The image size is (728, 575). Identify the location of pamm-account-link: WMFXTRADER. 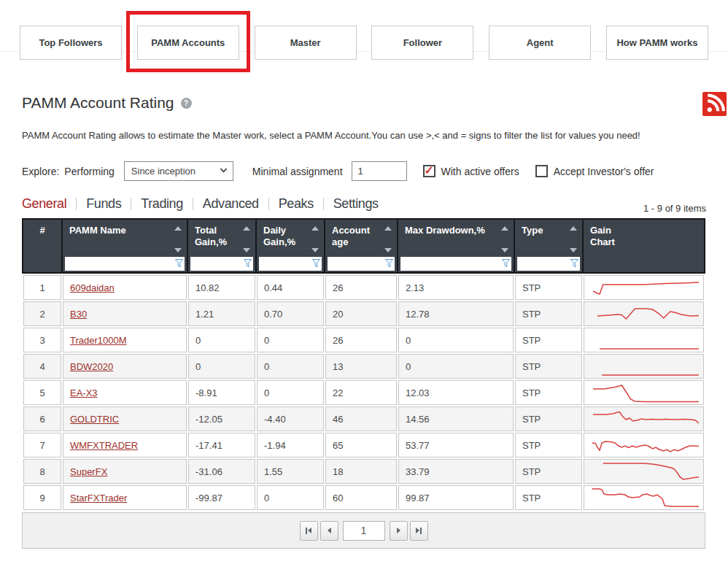
(104, 445).